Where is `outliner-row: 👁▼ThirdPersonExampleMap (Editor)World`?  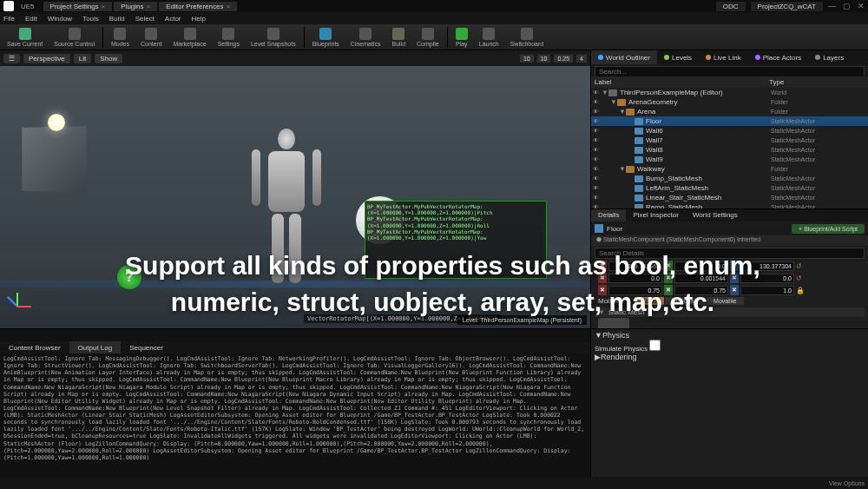
outliner-row: 👁▼ThirdPersonExampleMap (Editor)World is located at coordinates (729, 92).